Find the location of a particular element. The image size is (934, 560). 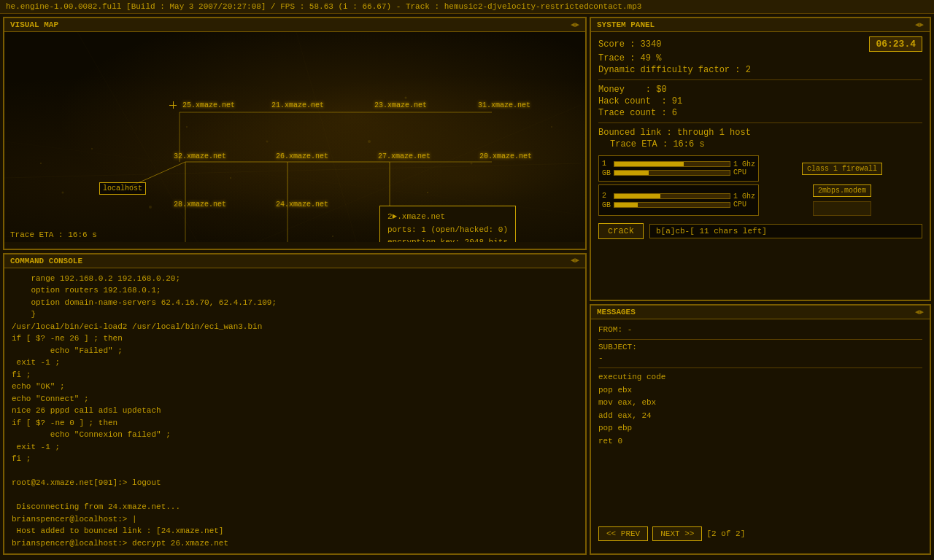

localhost-label: localhost is located at coordinates (123, 188).